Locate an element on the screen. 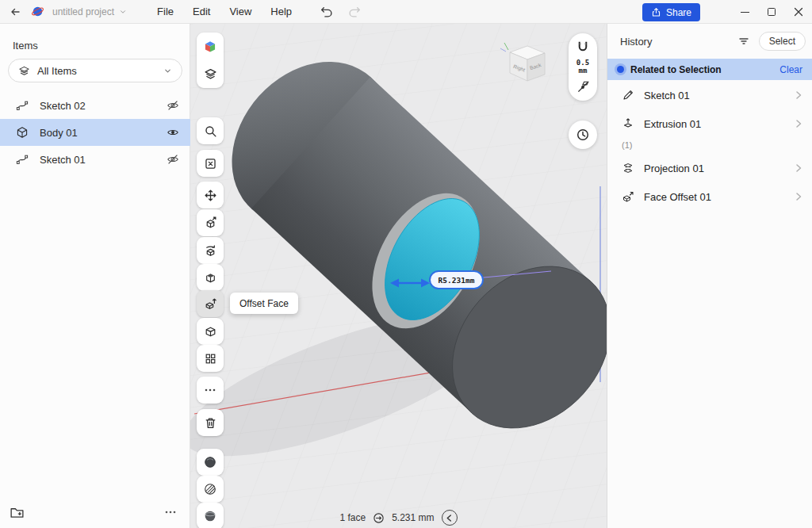  history-item-sketch-01: Sketch 01 is located at coordinates (710, 95).